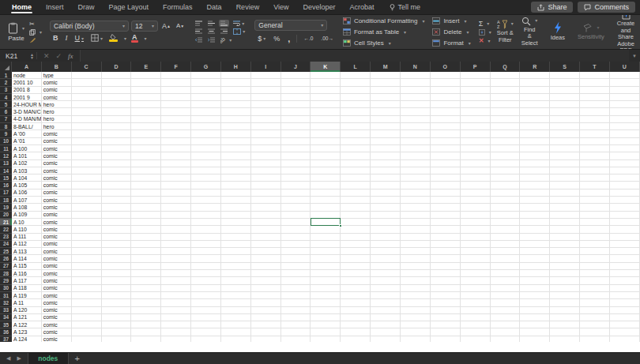  Describe the element at coordinates (476, 325) in the screenshot. I see `cell-P35` at that location.